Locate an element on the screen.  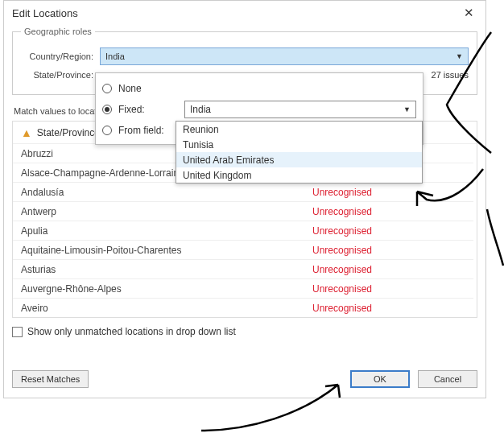
table-row: AsturiasUnrecognised is located at coordinates (243, 270).